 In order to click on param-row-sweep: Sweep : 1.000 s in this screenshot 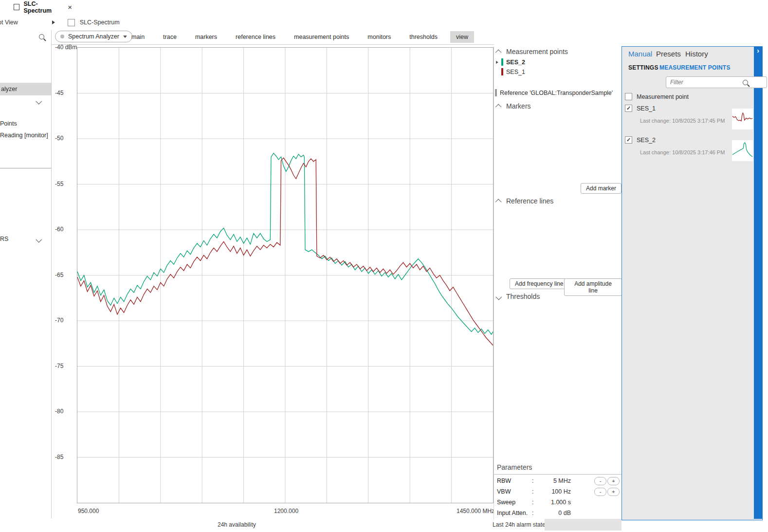, I will do `click(558, 502)`.